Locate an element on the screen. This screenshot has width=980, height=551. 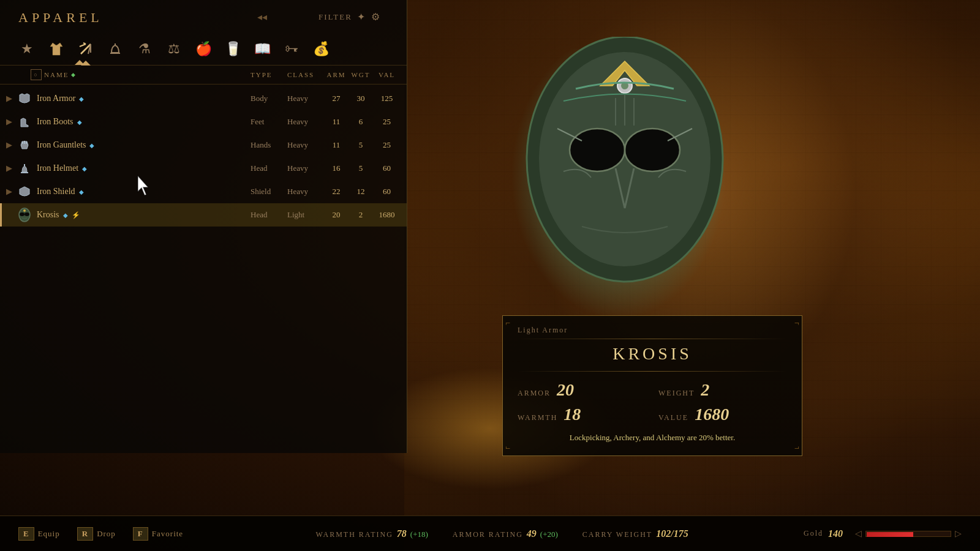
filter-gear-icon: ⚙ is located at coordinates (376, 17).